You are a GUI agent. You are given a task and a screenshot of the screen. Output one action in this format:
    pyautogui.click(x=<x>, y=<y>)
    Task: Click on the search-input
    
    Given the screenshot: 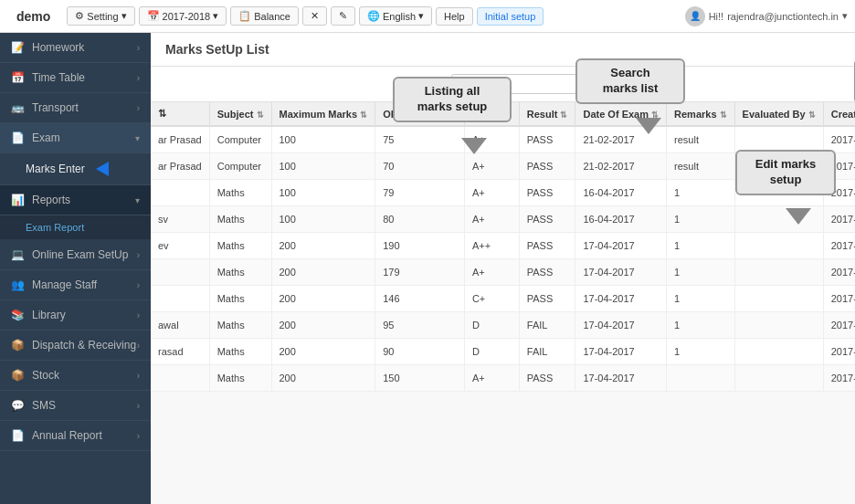 What is the action you would take?
    pyautogui.click(x=524, y=84)
    